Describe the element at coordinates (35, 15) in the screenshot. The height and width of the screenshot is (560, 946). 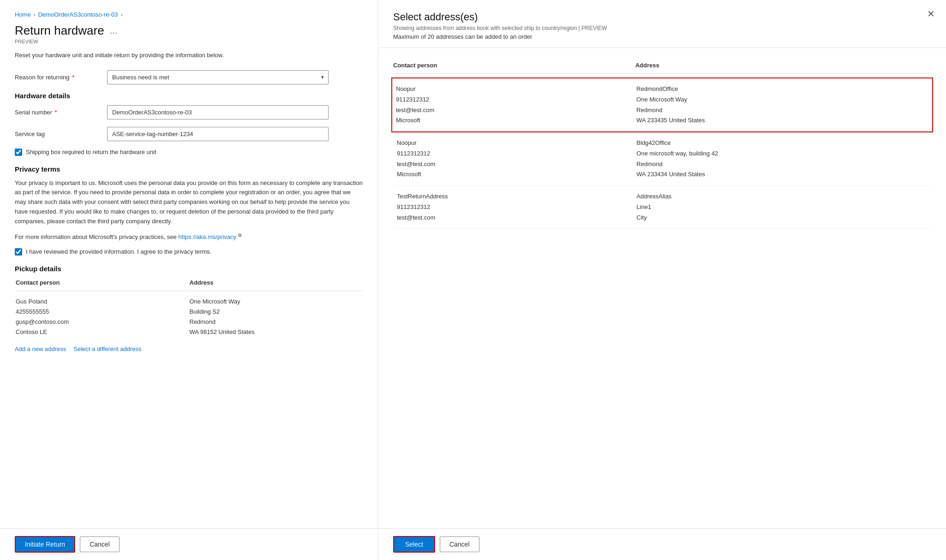
I see `breadcrumb-sep1: ›` at that location.